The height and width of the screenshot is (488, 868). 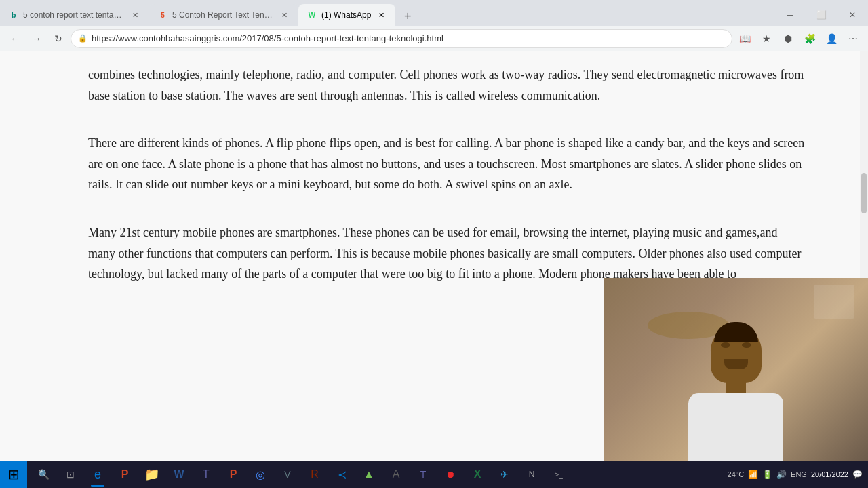 What do you see at coordinates (831, 39) in the screenshot?
I see `profile-button: 👤` at bounding box center [831, 39].